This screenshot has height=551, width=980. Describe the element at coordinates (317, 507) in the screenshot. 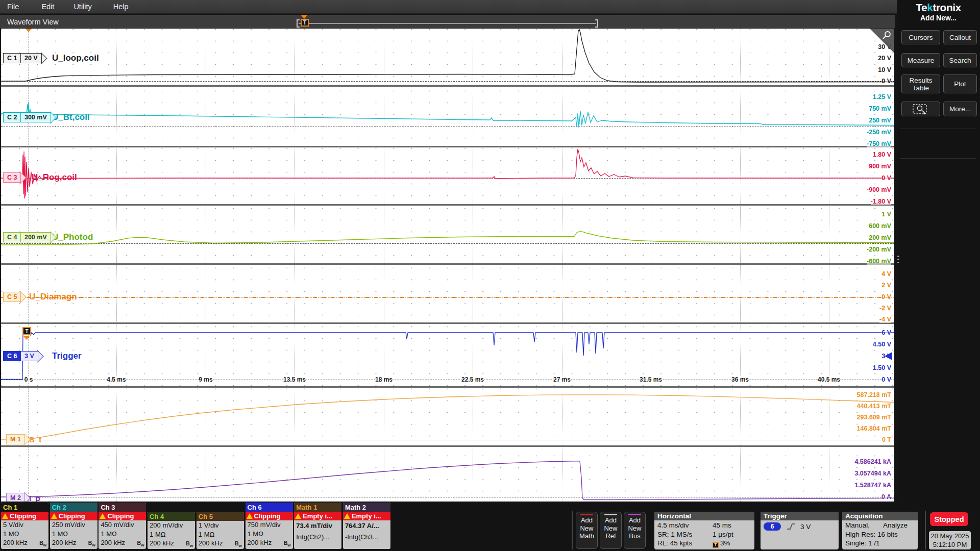

I see `status-badge-title: Math 1` at that location.